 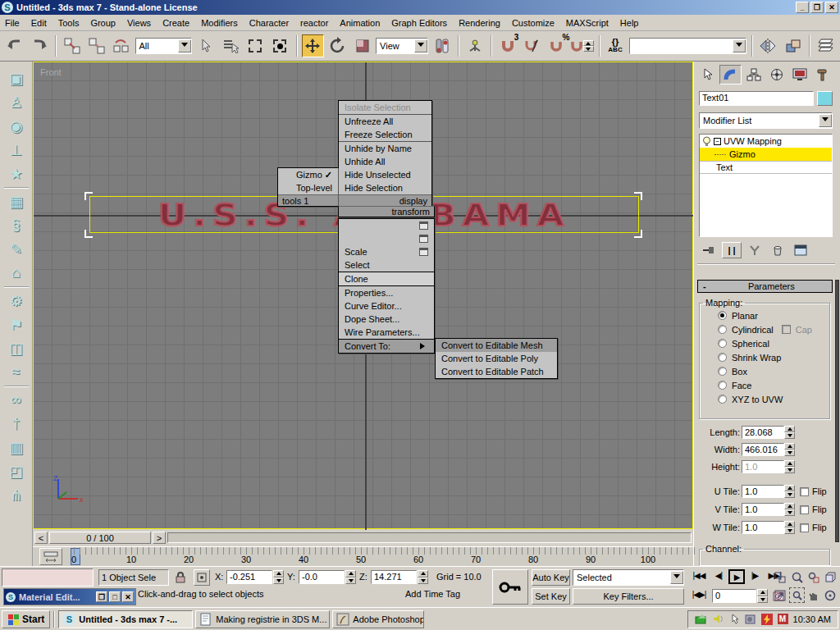 What do you see at coordinates (386, 175) in the screenshot?
I see `menu-item-hide-unselected: Hide Unselected` at bounding box center [386, 175].